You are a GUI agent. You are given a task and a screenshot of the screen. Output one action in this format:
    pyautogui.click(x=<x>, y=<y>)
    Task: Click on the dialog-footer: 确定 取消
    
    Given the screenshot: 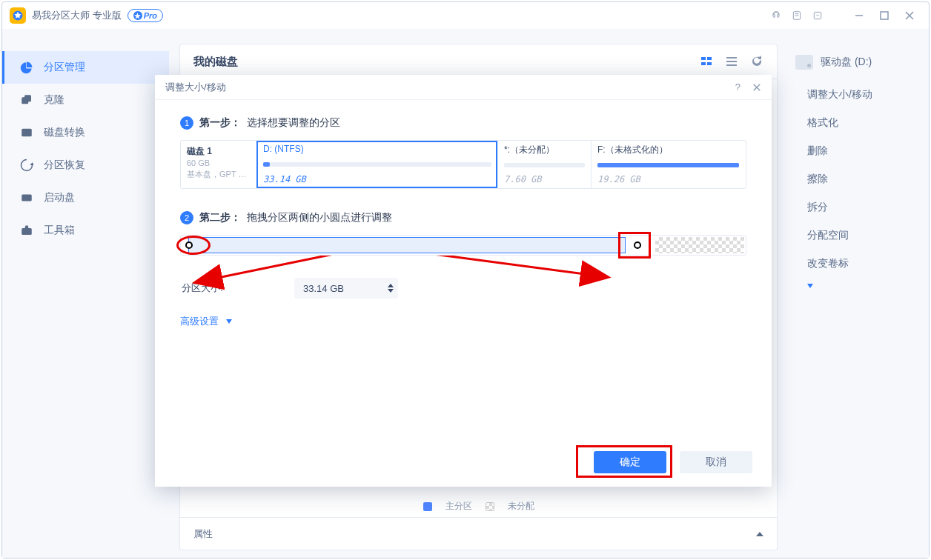 What is the action you would take?
    pyautogui.click(x=463, y=462)
    